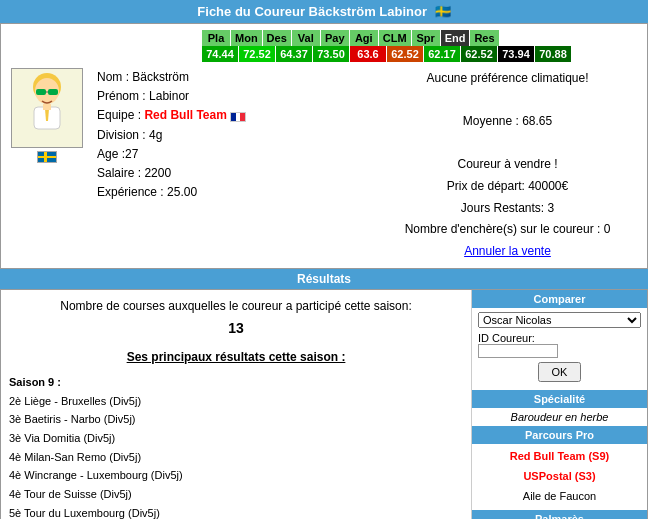  I want to click on ok-button: OK, so click(560, 372).